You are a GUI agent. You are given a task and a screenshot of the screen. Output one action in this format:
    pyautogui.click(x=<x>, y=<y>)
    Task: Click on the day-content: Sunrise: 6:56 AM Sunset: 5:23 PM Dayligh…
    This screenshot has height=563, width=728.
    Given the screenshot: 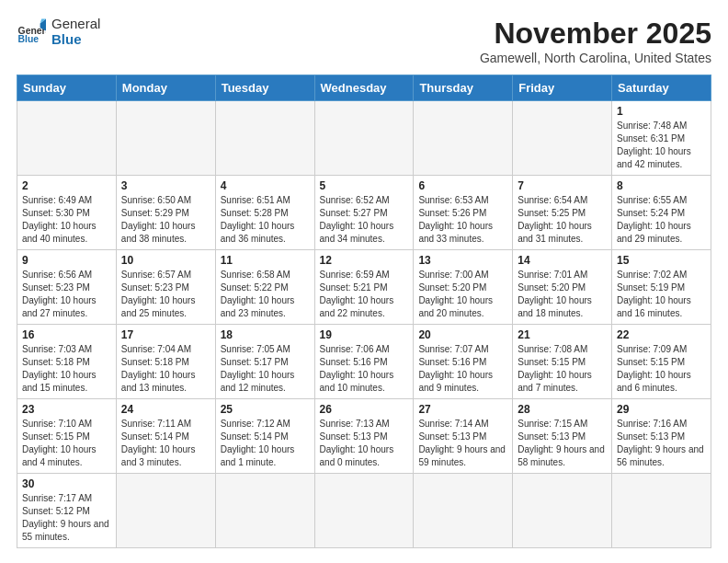 What is the action you would take?
    pyautogui.click(x=66, y=294)
    